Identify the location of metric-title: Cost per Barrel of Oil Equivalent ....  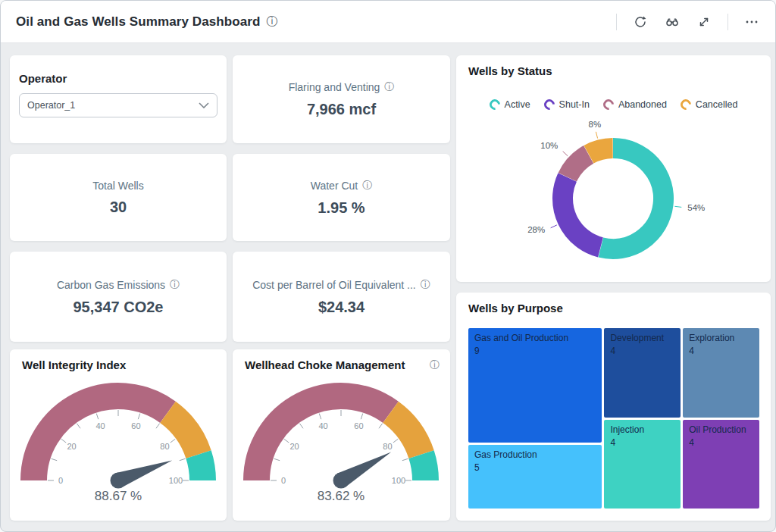
(334, 285).